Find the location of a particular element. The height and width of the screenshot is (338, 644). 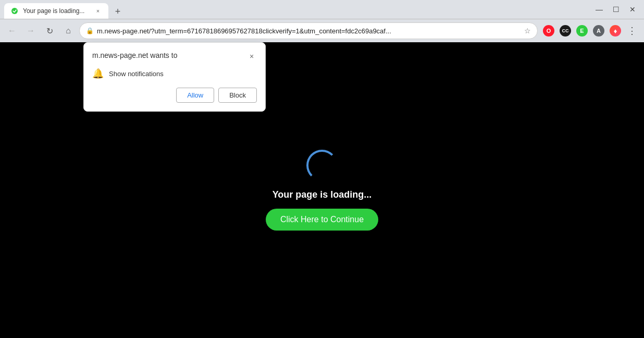

bell-icon: 🔔 is located at coordinates (98, 74).